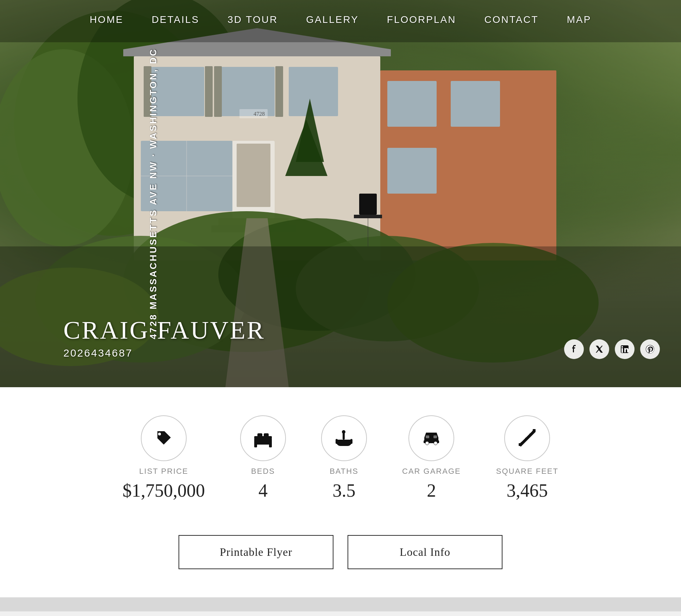 The height and width of the screenshot is (616, 681). I want to click on pinterest-icon, so click(650, 349).